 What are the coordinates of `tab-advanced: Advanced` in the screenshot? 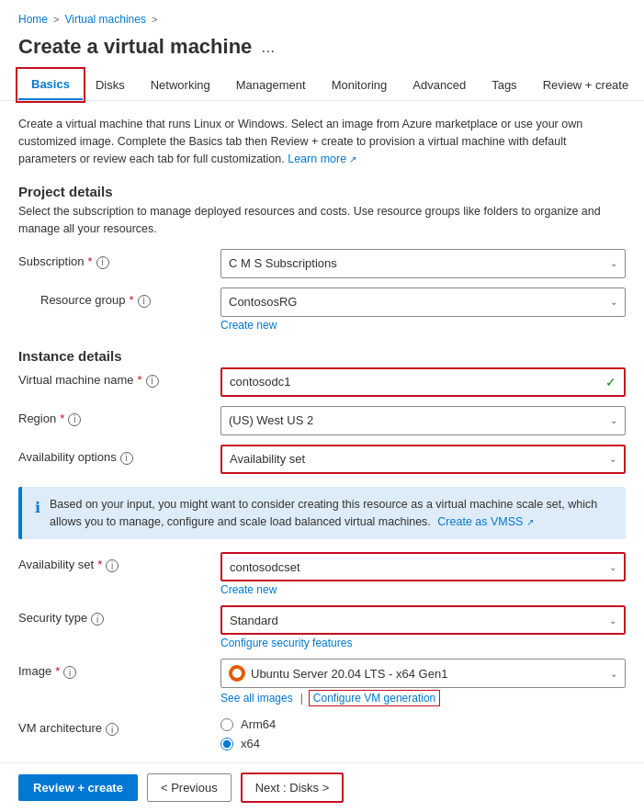 It's located at (439, 85).